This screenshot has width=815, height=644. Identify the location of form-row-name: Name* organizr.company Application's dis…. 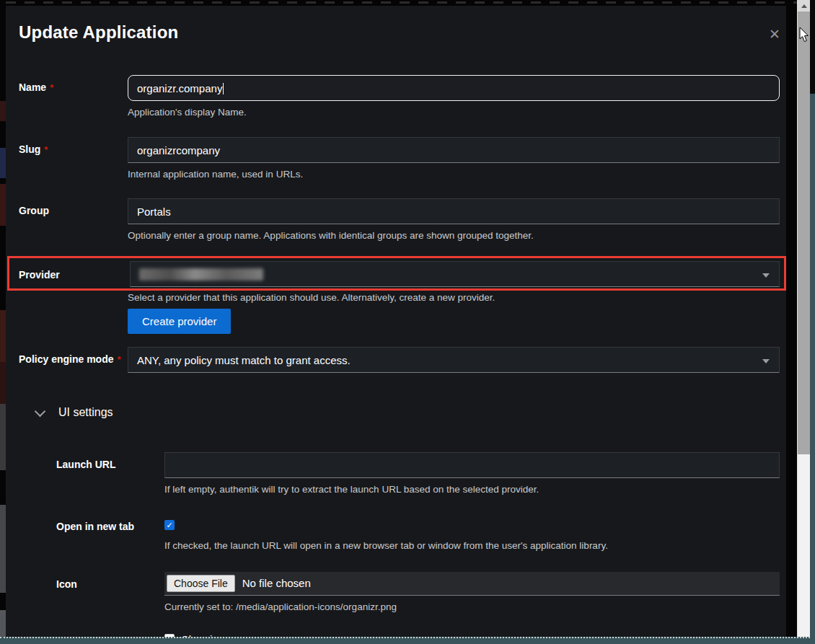
(400, 97).